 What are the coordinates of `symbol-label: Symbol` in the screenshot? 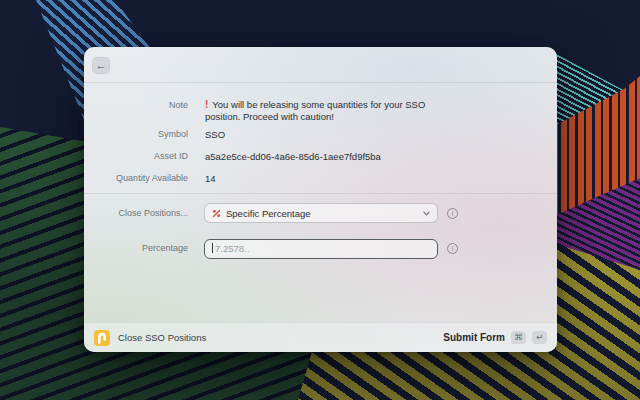 It's located at (136, 134).